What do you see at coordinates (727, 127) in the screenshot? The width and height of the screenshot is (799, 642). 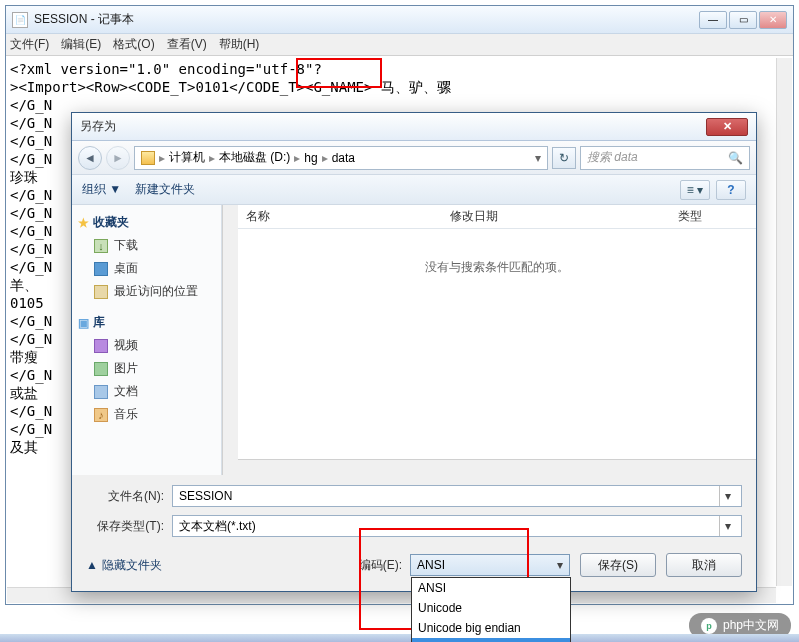 I see `dialog-close-button: ✕` at bounding box center [727, 127].